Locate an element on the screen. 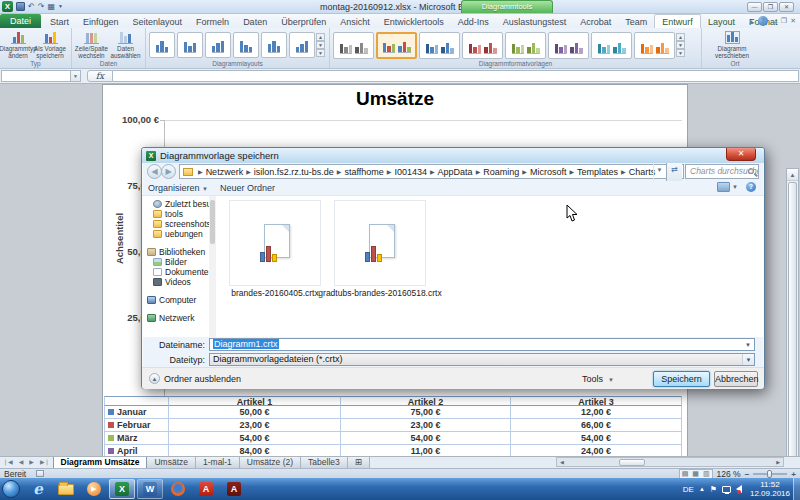 Image resolution: width=800 pixels, height=500 pixels. normal-view-icon: ▤ is located at coordinates (686, 474).